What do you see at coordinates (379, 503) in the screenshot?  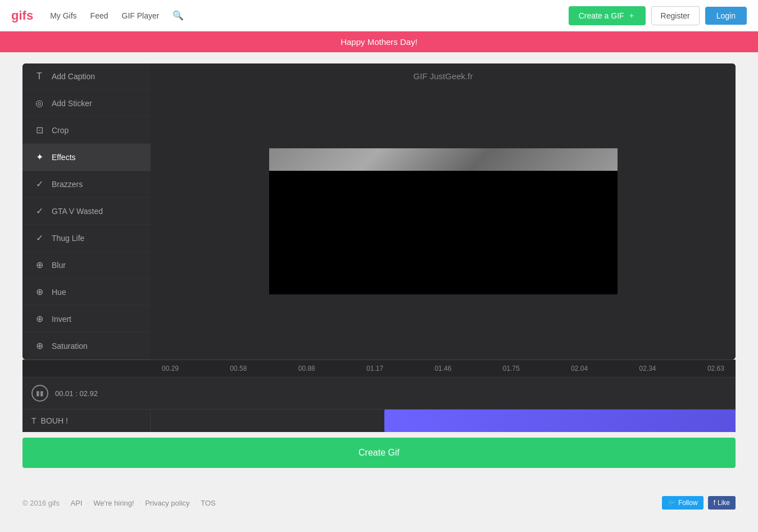 I see `footer: © 2016 gifs · API · We're hiring! · Priv…` at bounding box center [379, 503].